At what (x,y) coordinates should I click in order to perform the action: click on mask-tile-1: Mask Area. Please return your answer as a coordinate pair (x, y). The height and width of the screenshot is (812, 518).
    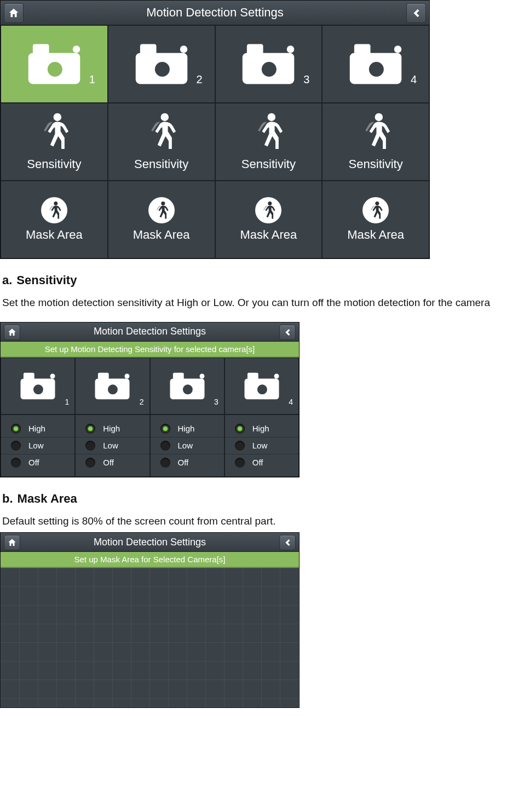
    Looking at the image, I should click on (54, 220).